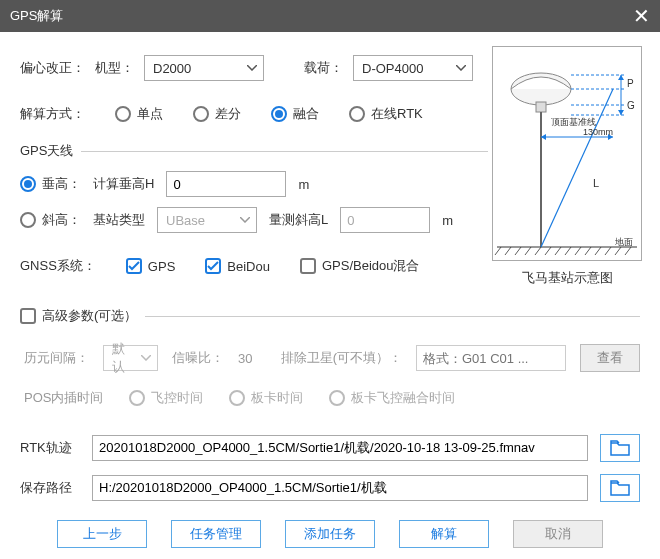 Image resolution: width=660 pixels, height=559 pixels. What do you see at coordinates (304, 184) in the screenshot?
I see `unit-m: m` at bounding box center [304, 184].